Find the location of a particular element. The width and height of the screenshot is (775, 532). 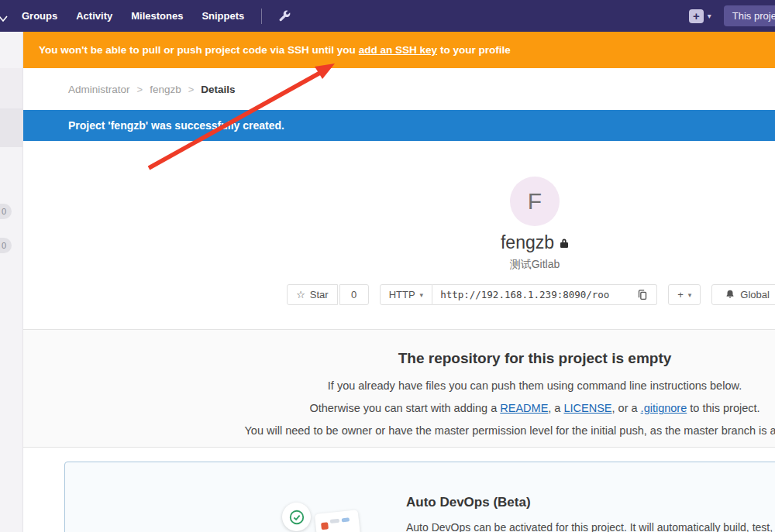

auto-devops-description: Auto DevOps can be activated for this pr… is located at coordinates (591, 527).